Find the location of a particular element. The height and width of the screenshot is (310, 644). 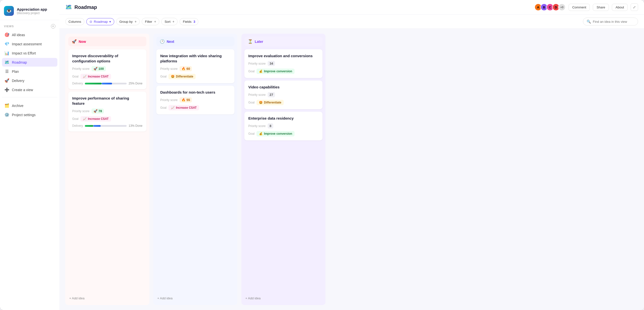

sidebar-item-label: Delivery is located at coordinates (18, 81).